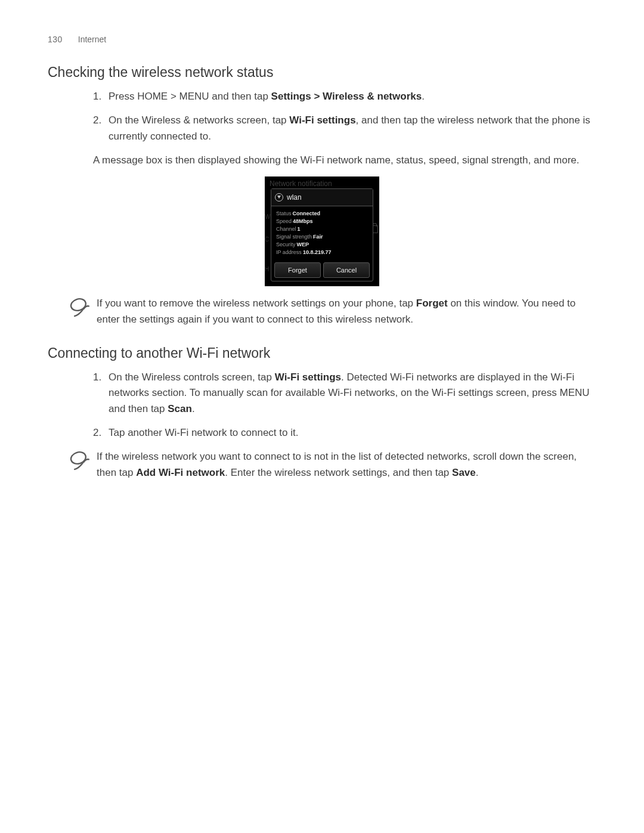 The width and height of the screenshot is (644, 833). I want to click on tip-text: If you want to remove the wireless netwo…, so click(346, 311).